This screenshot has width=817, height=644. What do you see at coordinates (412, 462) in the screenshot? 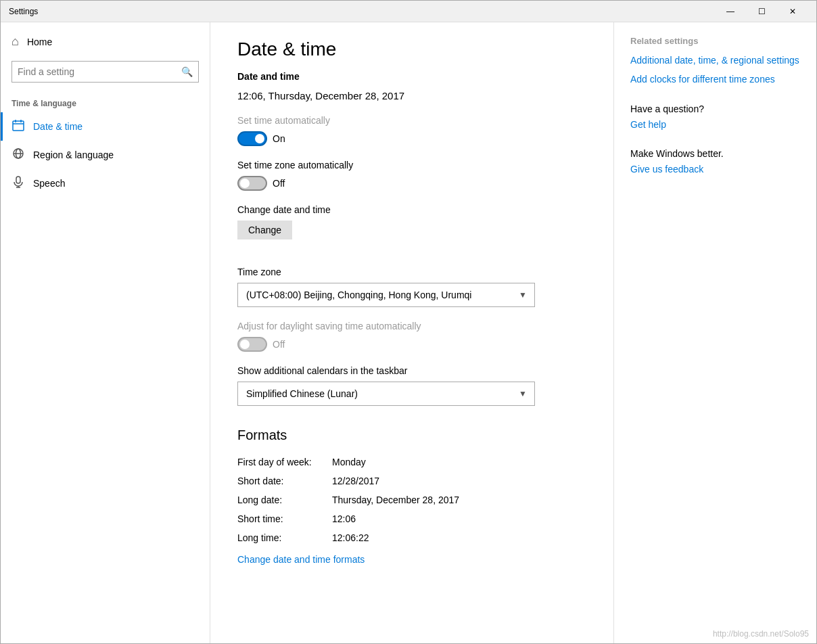
I see `format-row: First day of week:Monday` at bounding box center [412, 462].